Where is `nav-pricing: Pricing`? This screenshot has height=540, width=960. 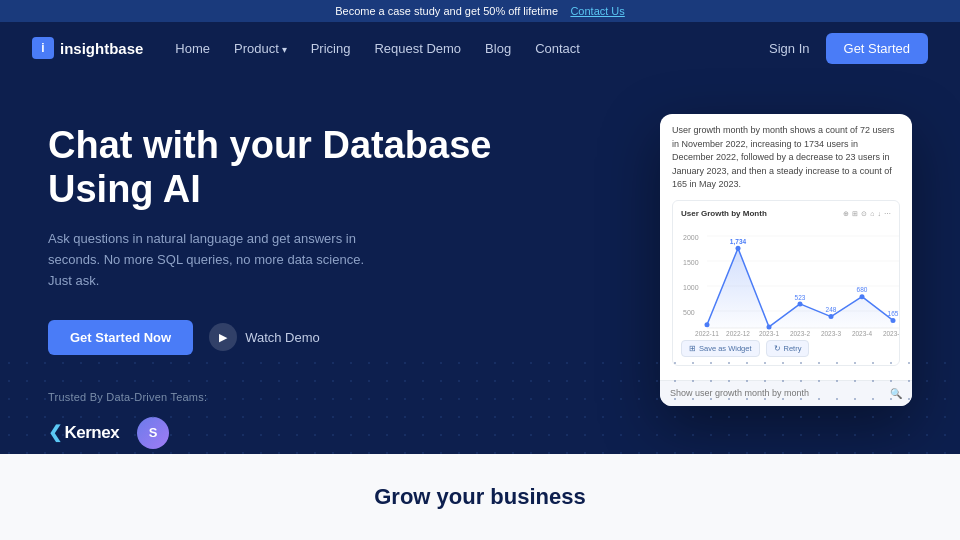 nav-pricing: Pricing is located at coordinates (331, 48).